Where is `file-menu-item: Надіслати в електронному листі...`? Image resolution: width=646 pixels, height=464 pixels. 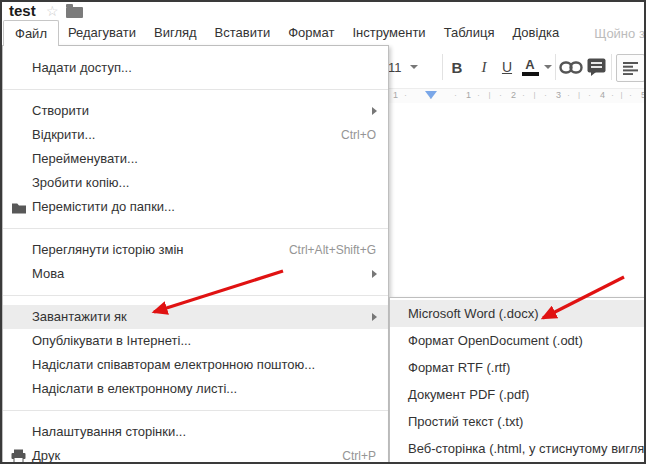 file-menu-item: Надіслати в електронному листі... is located at coordinates (196, 389).